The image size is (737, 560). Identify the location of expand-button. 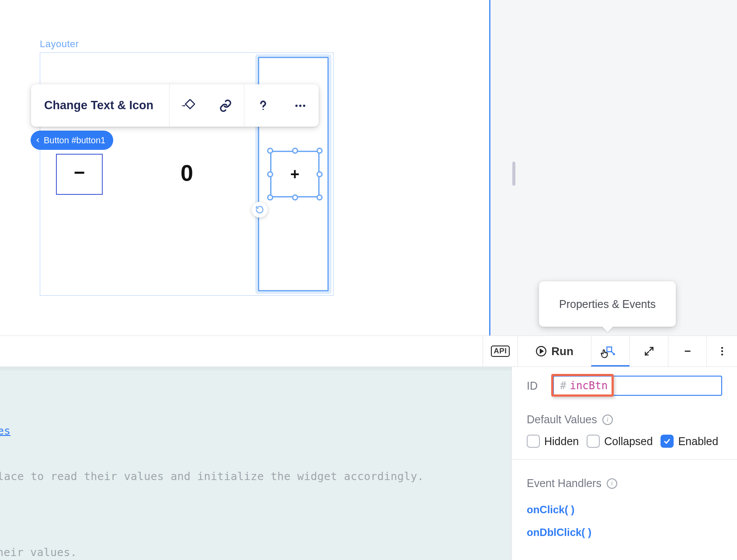
(649, 351).